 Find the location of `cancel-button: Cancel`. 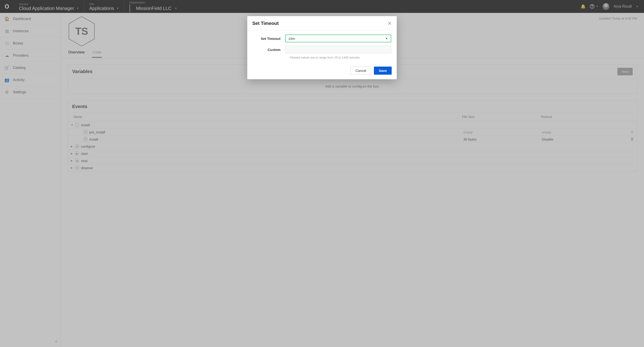

cancel-button: Cancel is located at coordinates (361, 71).